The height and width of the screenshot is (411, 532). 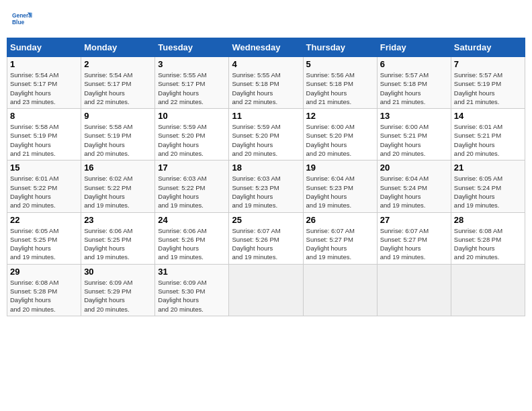 What do you see at coordinates (118, 271) in the screenshot?
I see `day-number: 30` at bounding box center [118, 271].